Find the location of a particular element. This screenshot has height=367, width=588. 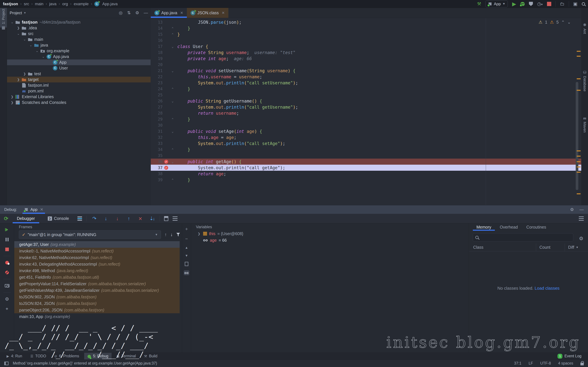

breadcrumb-item: main is located at coordinates (39, 4).